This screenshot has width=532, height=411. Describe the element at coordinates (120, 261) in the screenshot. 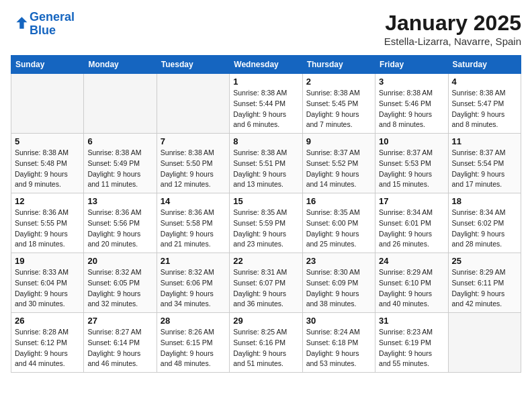

I see `day-number: 20` at that location.